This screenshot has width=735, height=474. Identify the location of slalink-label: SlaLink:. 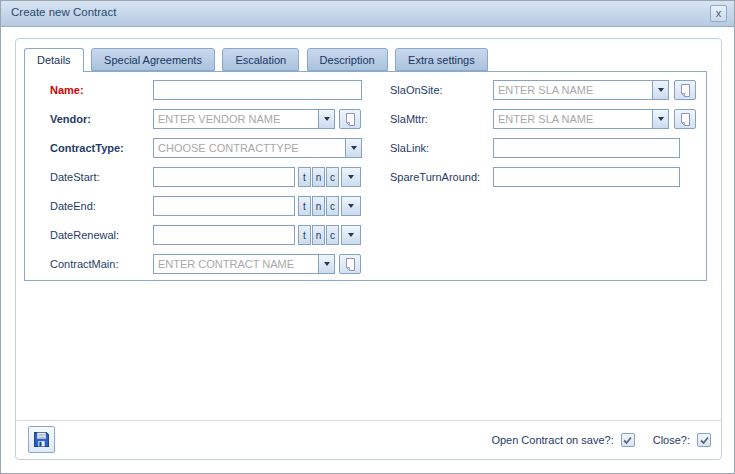
(410, 148).